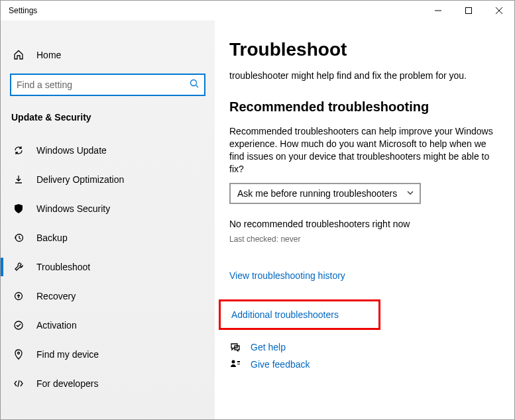 This screenshot has width=515, height=420. Describe the element at coordinates (107, 180) in the screenshot. I see `sidebar-item-delivery-optimization: Delivery Optimization` at that location.